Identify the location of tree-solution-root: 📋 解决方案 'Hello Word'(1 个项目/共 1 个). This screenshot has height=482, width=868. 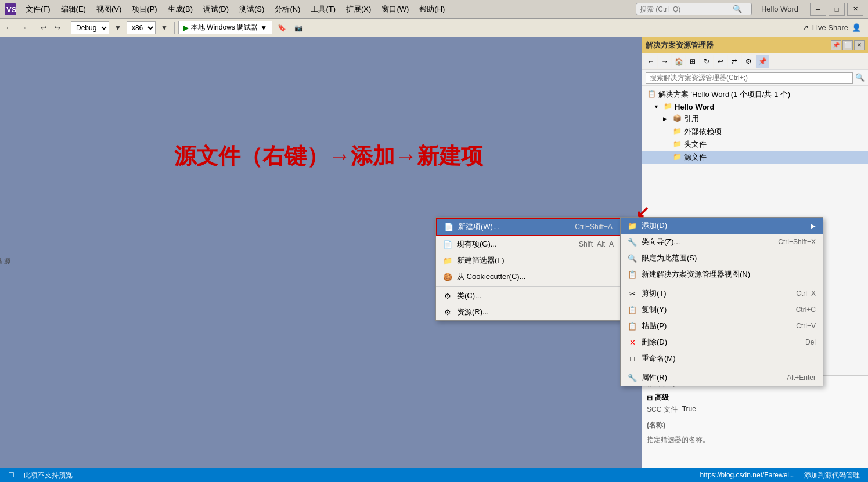
(755, 95).